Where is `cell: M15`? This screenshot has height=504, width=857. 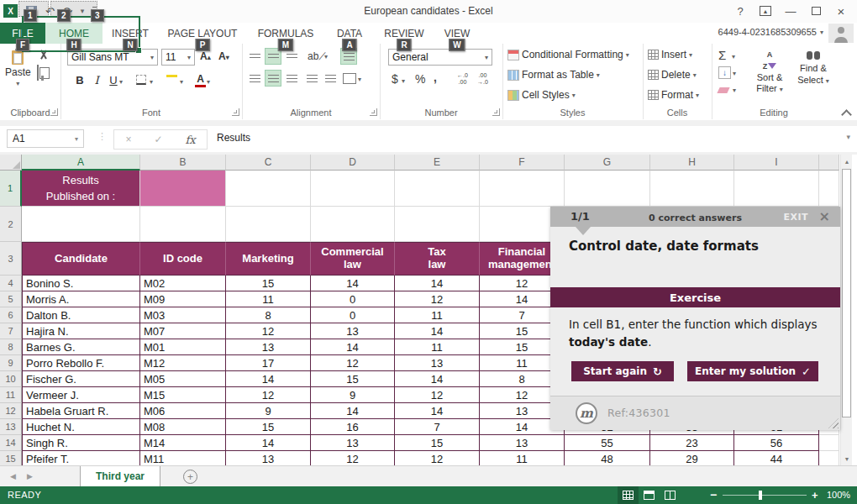 cell: M15 is located at coordinates (183, 395).